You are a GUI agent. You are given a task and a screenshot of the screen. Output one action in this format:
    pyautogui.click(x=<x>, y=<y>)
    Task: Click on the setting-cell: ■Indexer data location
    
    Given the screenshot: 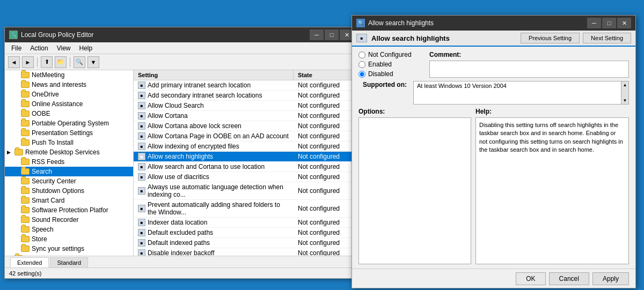 What is the action you would take?
    pyautogui.click(x=214, y=222)
    